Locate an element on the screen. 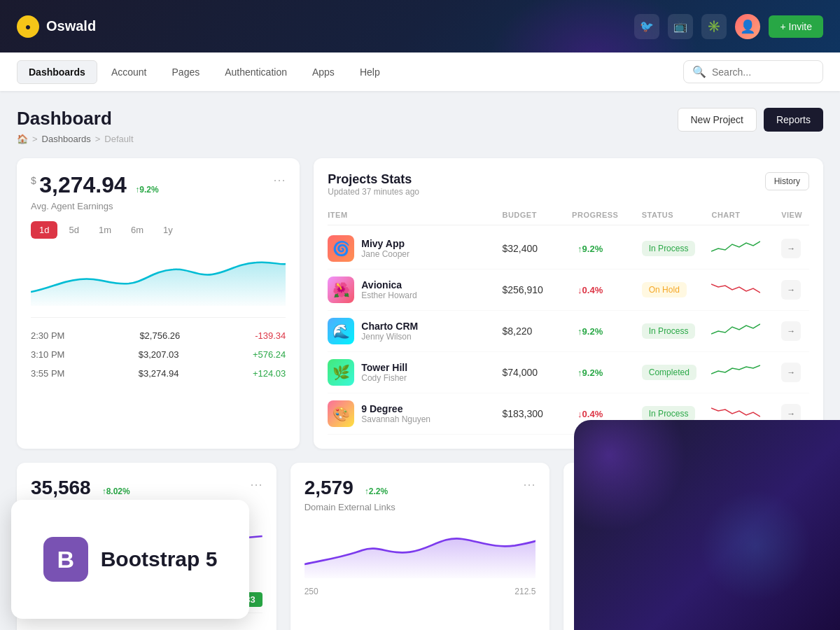 The width and height of the screenshot is (840, 630). item-info-4: 🌿 Tower Hill Cody Fisher is located at coordinates (414, 372).